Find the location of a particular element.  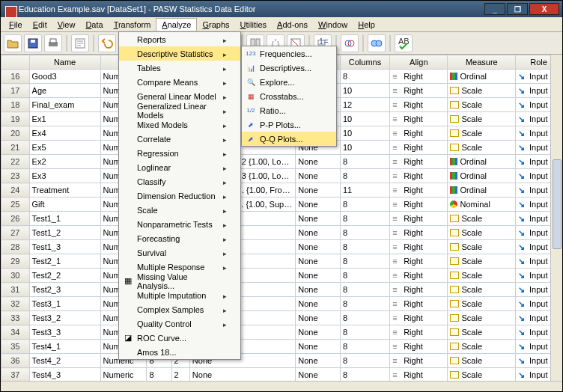

row-number: 24 is located at coordinates (16, 190).